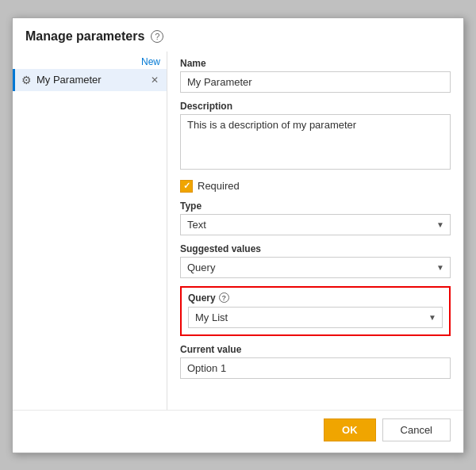  What do you see at coordinates (27, 80) in the screenshot?
I see `parameter-icon: ⚙` at bounding box center [27, 80].